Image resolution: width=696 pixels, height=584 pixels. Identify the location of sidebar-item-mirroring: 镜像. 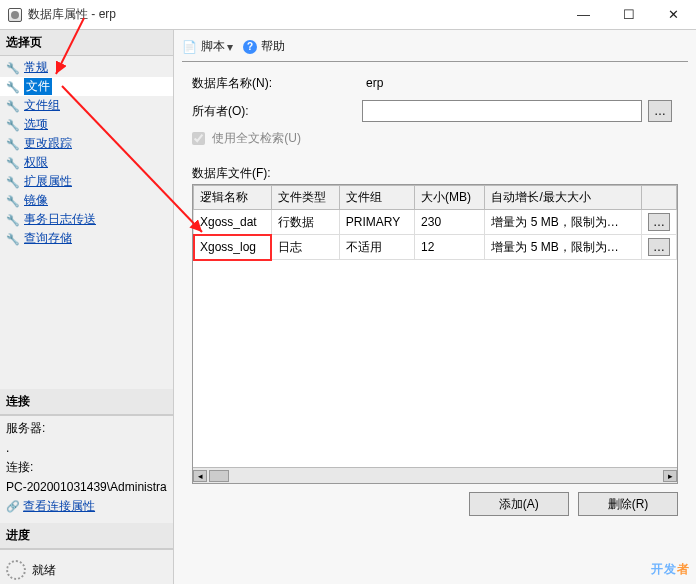
(86, 200).